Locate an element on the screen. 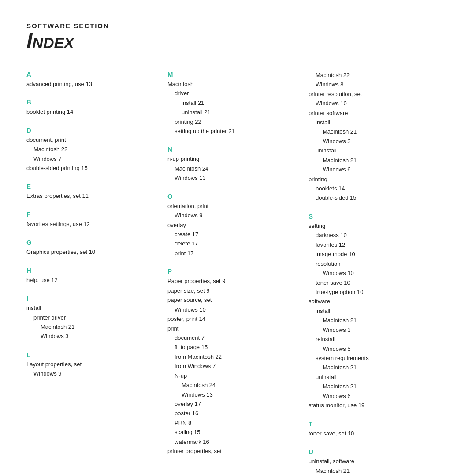  letter-heading: O is located at coordinates (231, 197).